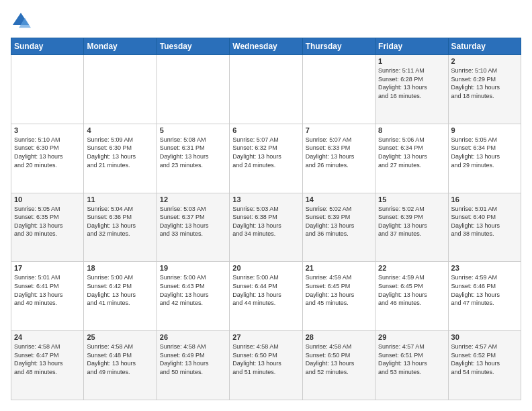 The width and height of the screenshot is (532, 411). What do you see at coordinates (47, 359) in the screenshot?
I see `cell-content: Sunrise: 4:58 AM Sunset: 6:47 PM Dayligh…` at bounding box center [47, 359].